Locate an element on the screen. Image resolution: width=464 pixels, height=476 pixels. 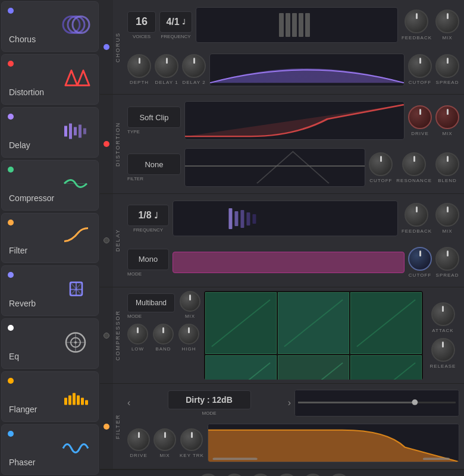
chorus-delay2-knob: DELAY 2 is located at coordinates (194, 70).